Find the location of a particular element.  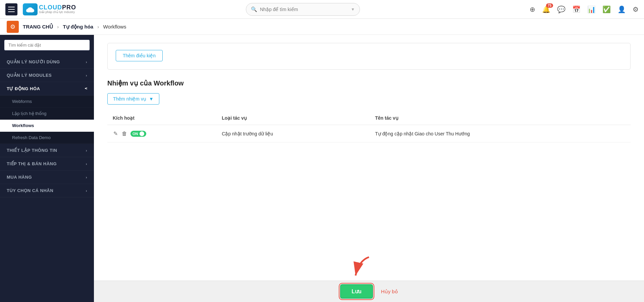

sidebar-item-user-management: QUẢN LÝ NGƯỜI DÙNG › is located at coordinates (47, 62).